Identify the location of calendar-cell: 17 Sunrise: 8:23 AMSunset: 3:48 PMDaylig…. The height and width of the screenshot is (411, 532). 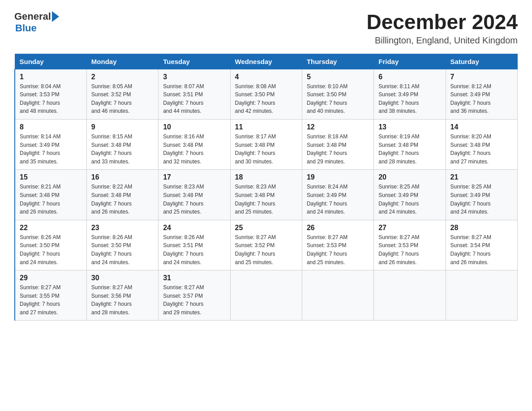
(194, 195).